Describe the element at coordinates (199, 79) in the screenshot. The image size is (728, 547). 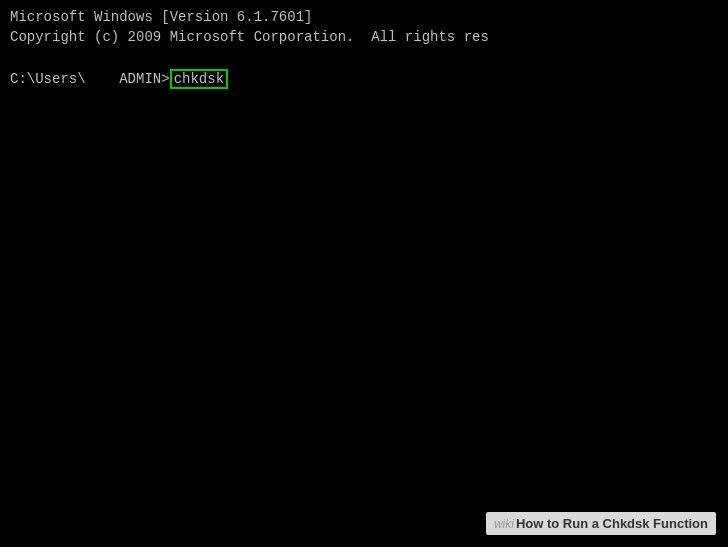
I see `command-text: chkdsk` at that location.